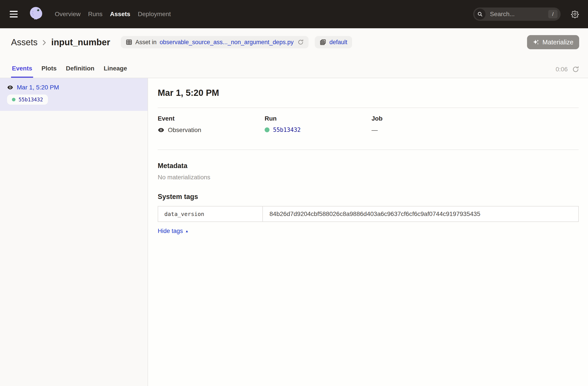 This screenshot has width=588, height=386. What do you see at coordinates (318, 119) in the screenshot?
I see `run-column-label: Run` at bounding box center [318, 119].